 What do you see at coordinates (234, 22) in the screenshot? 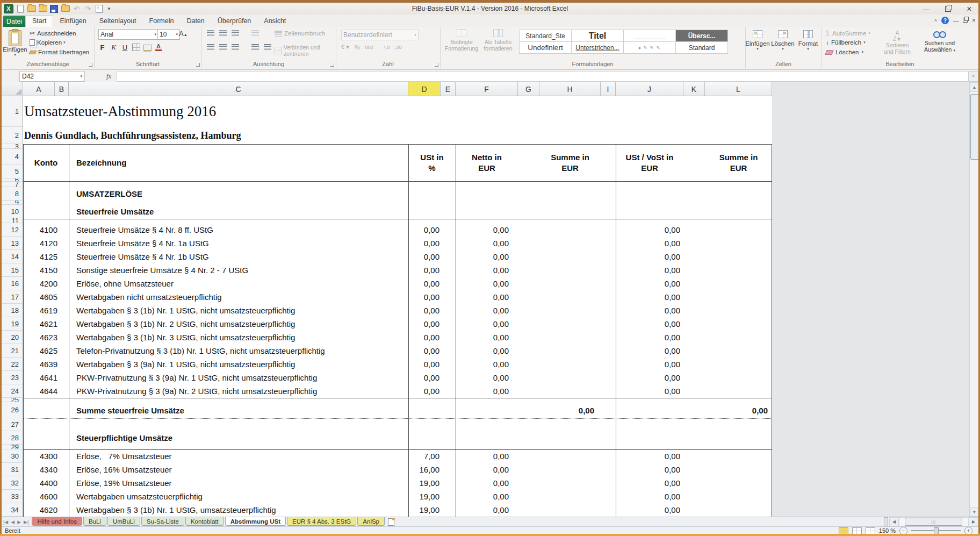
I see `tab-ueberpruefen: Überprüfen` at bounding box center [234, 22].